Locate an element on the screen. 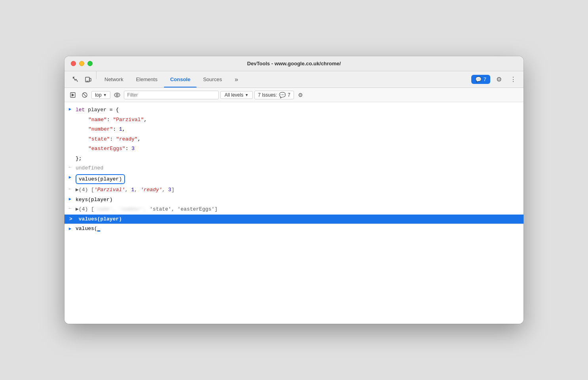 Image resolution: width=588 pixels, height=380 pixels. issues-badge-icon: 💬 is located at coordinates (283, 95).